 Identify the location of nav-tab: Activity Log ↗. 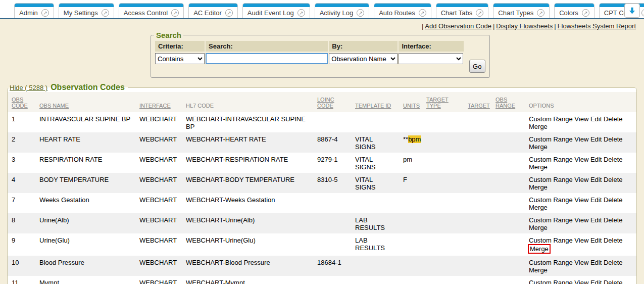
(342, 11).